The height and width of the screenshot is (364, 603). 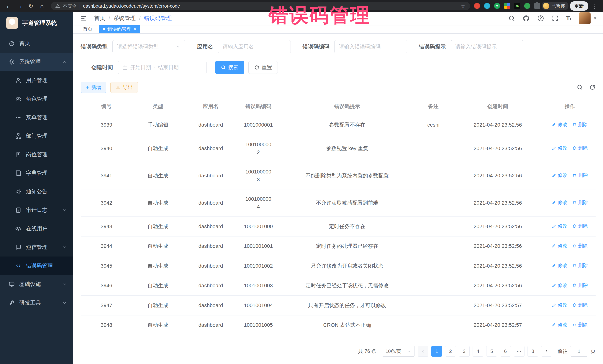 What do you see at coordinates (585, 18) in the screenshot?
I see `user-avatar` at bounding box center [585, 18].